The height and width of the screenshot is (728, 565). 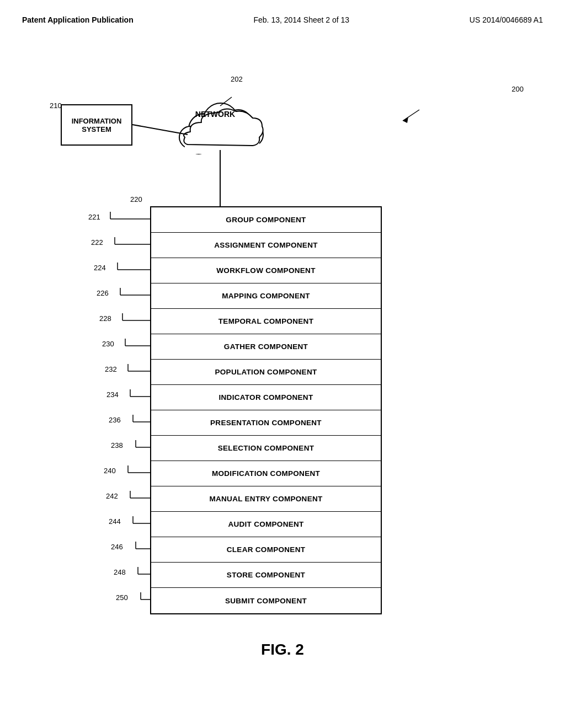 I want to click on component-row-224: WORKFLOW COMPONENT, so click(x=266, y=271).